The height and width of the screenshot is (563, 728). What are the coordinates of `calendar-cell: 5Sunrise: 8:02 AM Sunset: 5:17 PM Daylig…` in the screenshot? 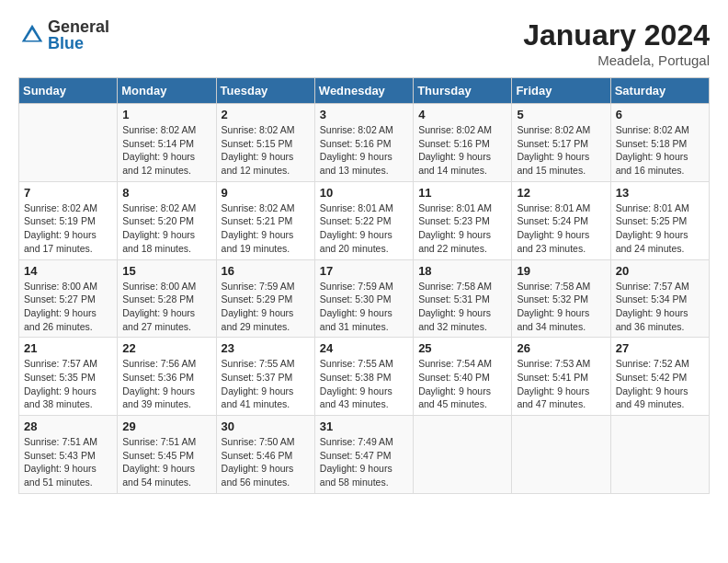 It's located at (561, 144).